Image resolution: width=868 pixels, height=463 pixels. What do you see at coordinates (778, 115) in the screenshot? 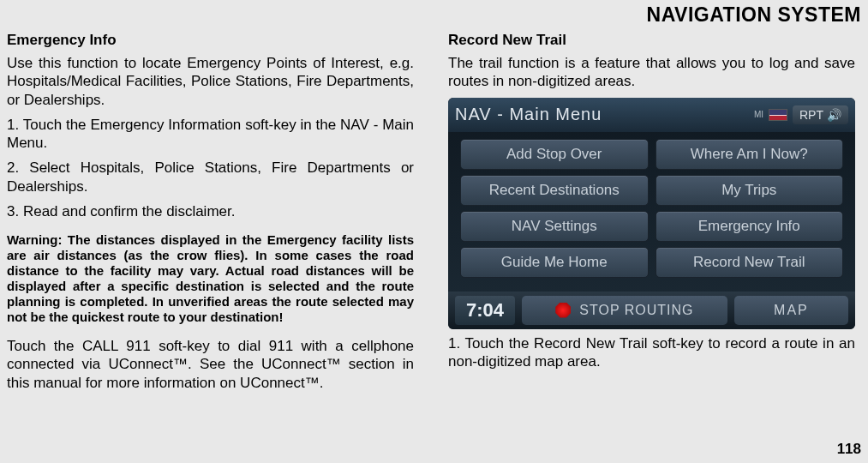
I see `flag-icon` at bounding box center [778, 115].